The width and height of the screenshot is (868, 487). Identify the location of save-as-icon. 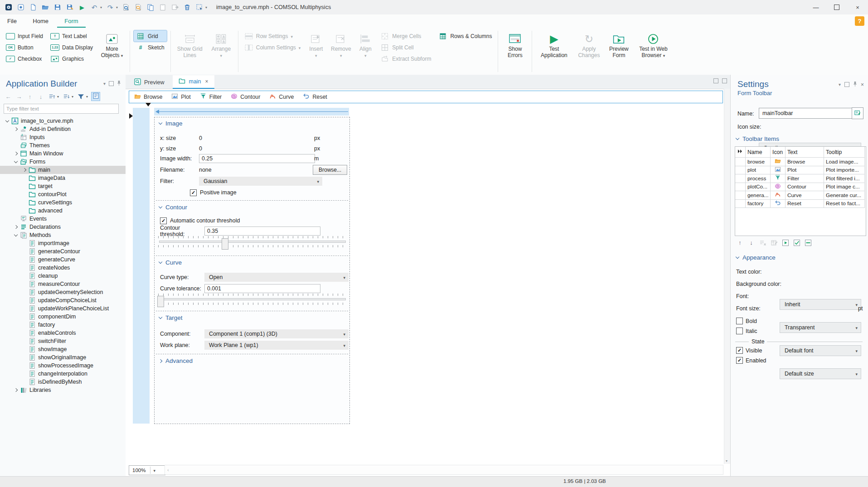
(70, 7).